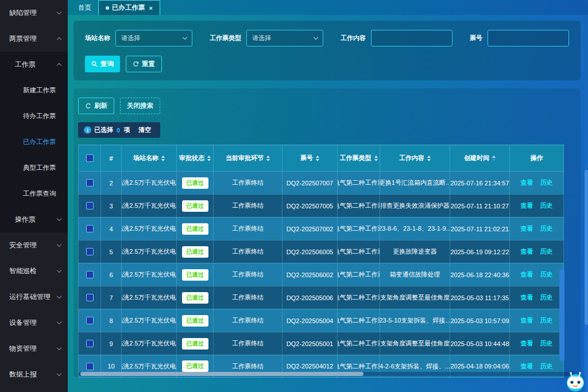  What do you see at coordinates (562, 315) in the screenshot?
I see `table-scrollbar-thumb` at bounding box center [562, 315].